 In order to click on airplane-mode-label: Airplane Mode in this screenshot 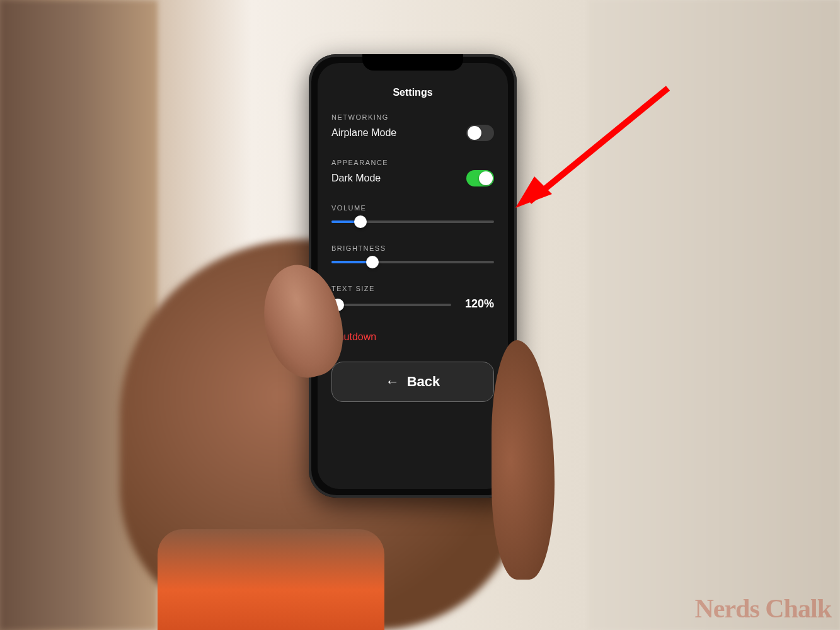, I will do `click(364, 133)`.